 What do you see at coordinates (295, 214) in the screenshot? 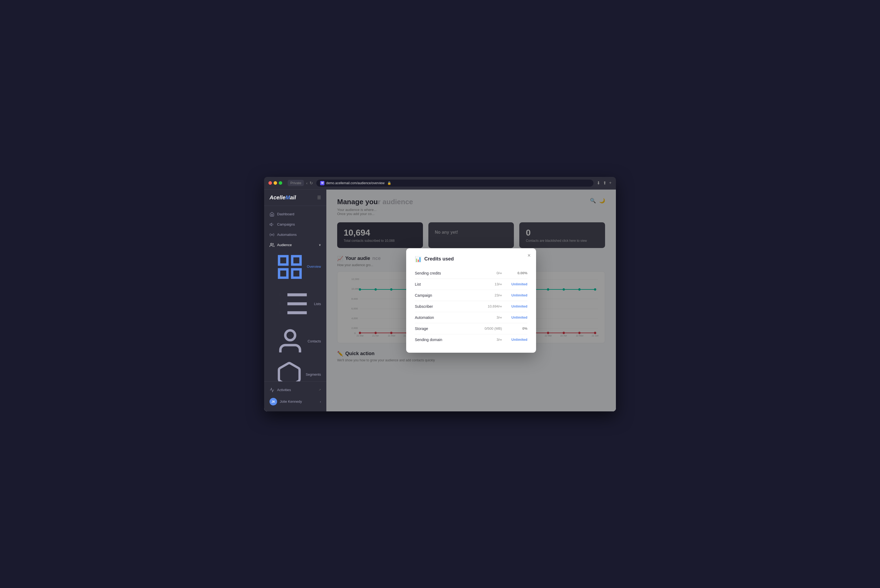
I see `sidebar-item-dashboard: Dashboard` at bounding box center [295, 214].